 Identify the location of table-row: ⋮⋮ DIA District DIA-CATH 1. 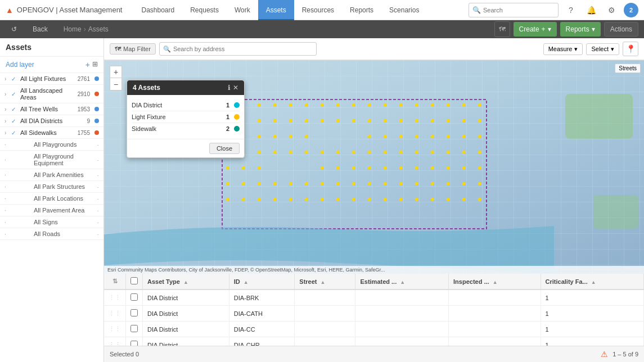
(374, 314).